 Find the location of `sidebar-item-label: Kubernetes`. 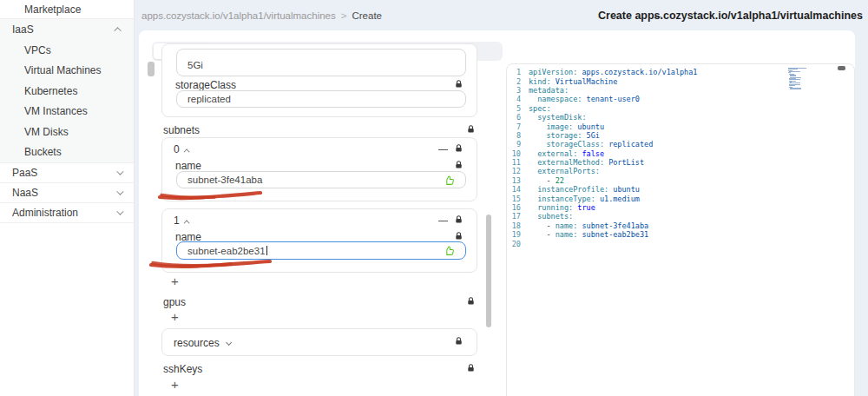

sidebar-item-label: Kubernetes is located at coordinates (79, 91).